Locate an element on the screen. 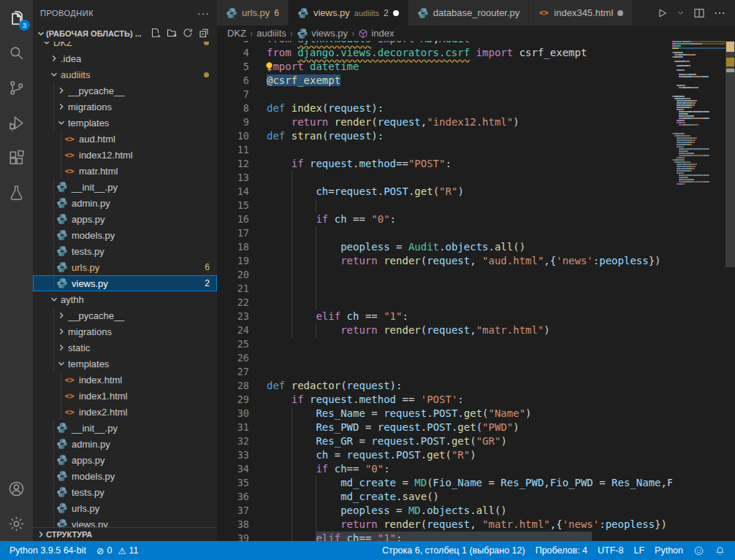 This screenshot has width=735, height=560. code-line-11: 11 is located at coordinates (444, 150).